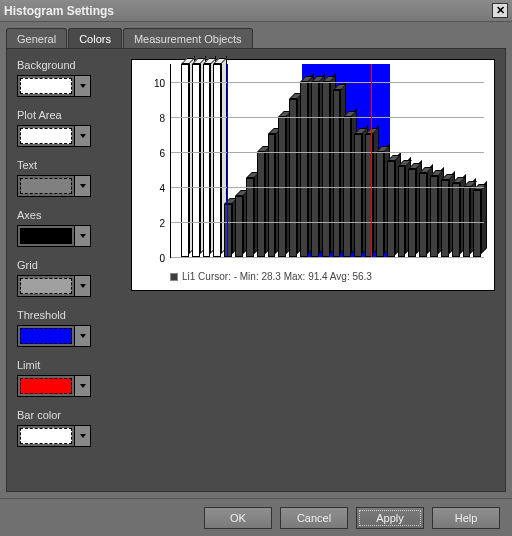 Image resolution: width=512 pixels, height=536 pixels. What do you see at coordinates (67, 278) in the screenshot?
I see `setting-grid: Grid` at bounding box center [67, 278].